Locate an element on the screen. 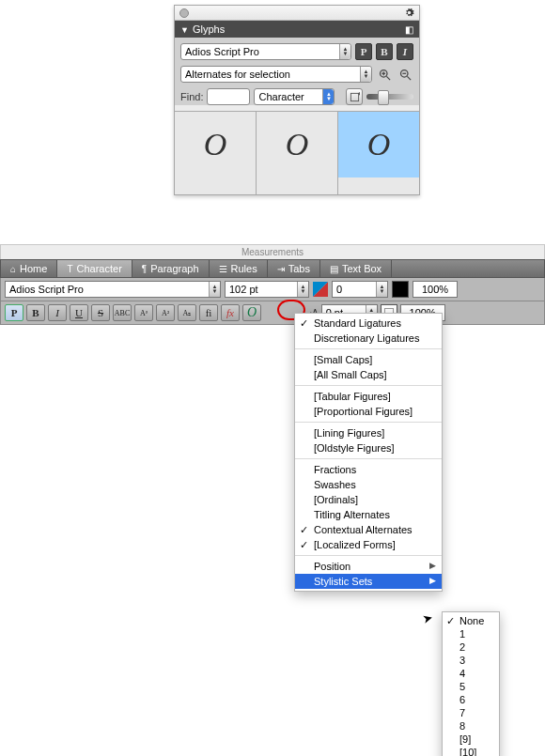 The width and height of the screenshot is (545, 756). panel-header: ▼Glyphs ◧ is located at coordinates (297, 29).